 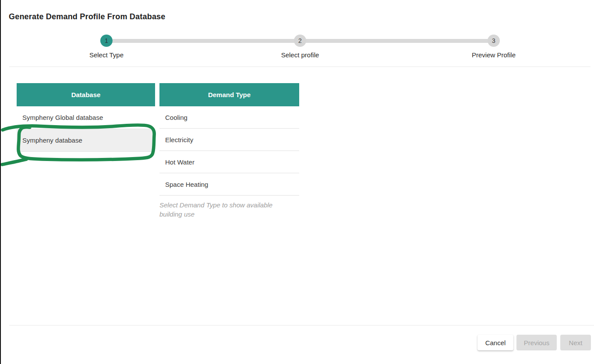 What do you see at coordinates (180, 162) in the screenshot?
I see `demand-type-row-label: Hot Water` at bounding box center [180, 162].